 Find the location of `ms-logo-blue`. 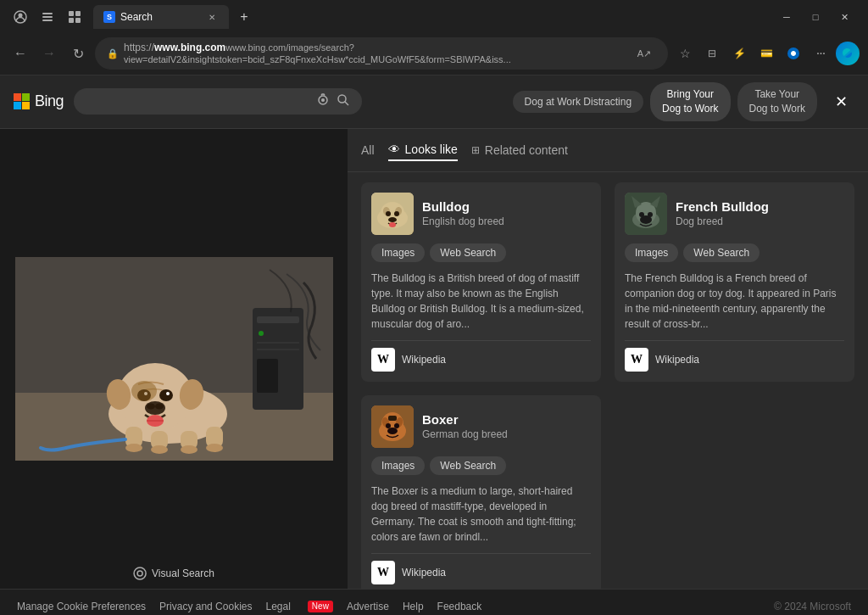

ms-logo-blue is located at coordinates (17, 105).